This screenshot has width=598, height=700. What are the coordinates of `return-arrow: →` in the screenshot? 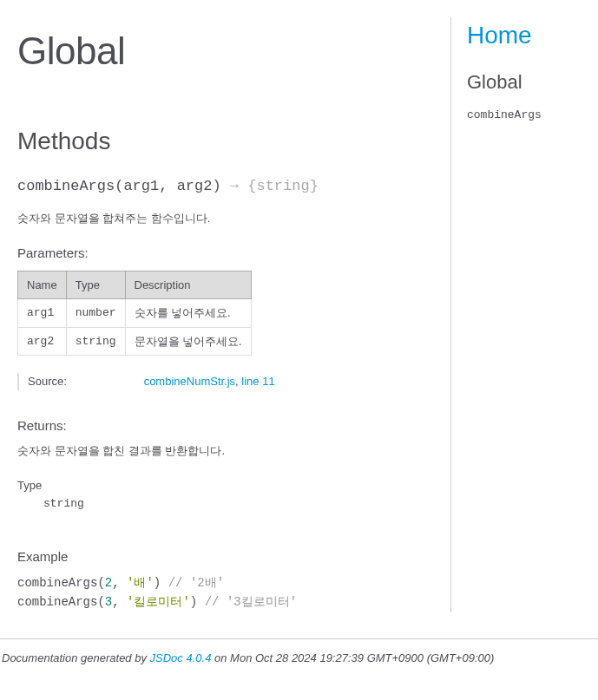 It's located at (234, 186).